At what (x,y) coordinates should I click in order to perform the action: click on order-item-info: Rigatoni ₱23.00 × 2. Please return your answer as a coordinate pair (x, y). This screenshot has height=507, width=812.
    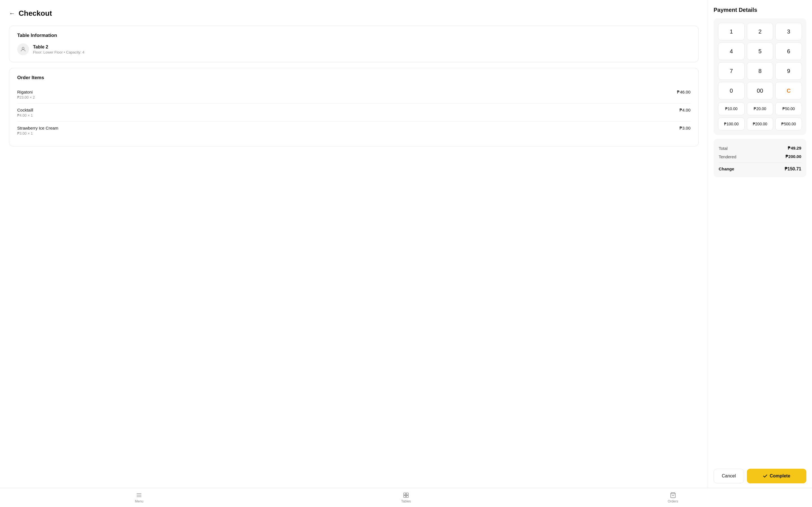
    Looking at the image, I should click on (26, 95).